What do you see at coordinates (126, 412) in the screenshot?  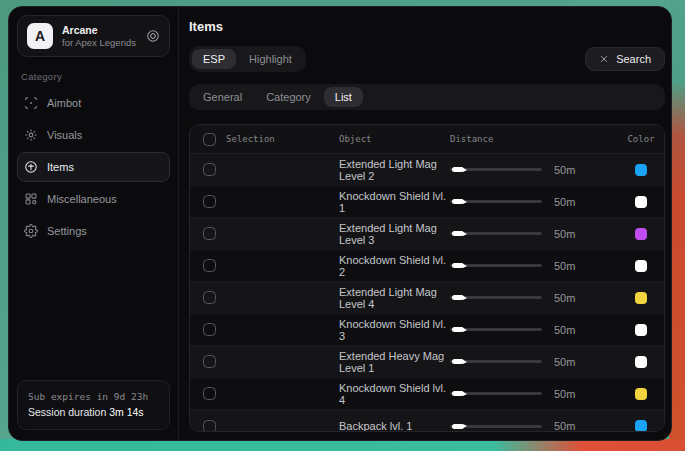 I see `session-duration-value: 3m 14s` at bounding box center [126, 412].